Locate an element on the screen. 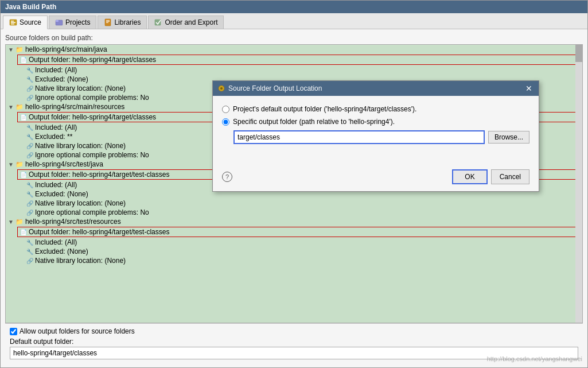 The image size is (588, 368). default-output-label: Default output folder: is located at coordinates (294, 342).